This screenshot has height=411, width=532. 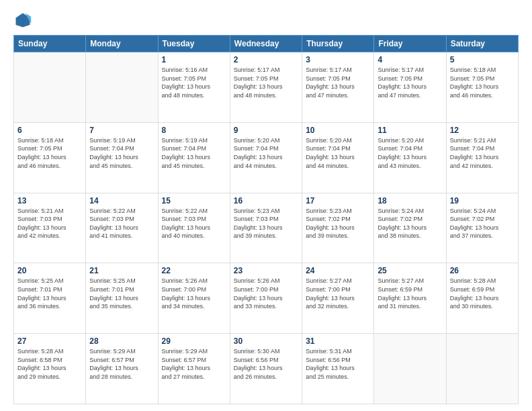 I want to click on day-number: 27, so click(x=50, y=341).